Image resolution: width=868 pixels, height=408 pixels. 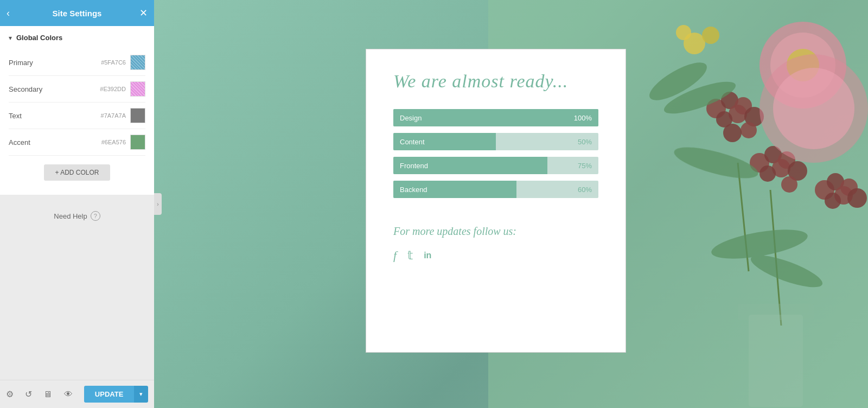 I want to click on card-title: We are almost ready..., so click(x=496, y=81).